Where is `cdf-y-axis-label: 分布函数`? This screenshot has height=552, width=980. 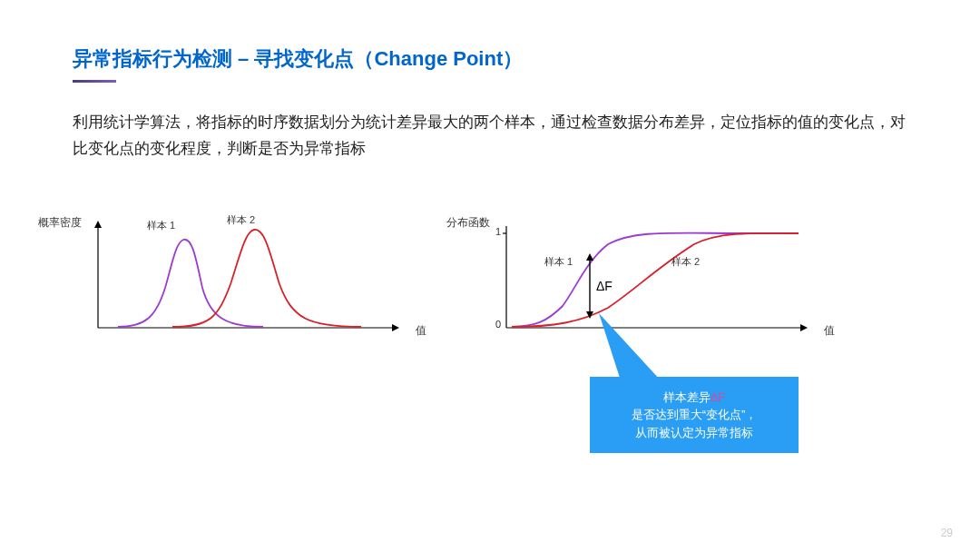
cdf-y-axis-label: 分布函数 is located at coordinates (468, 223).